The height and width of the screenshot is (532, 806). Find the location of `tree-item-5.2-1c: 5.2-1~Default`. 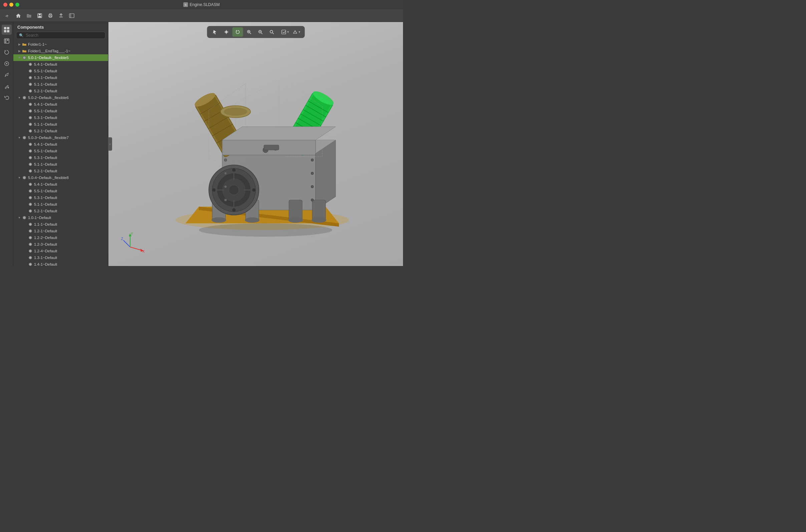

tree-item-5.2-1c: 5.2-1~Default is located at coordinates (60, 171).